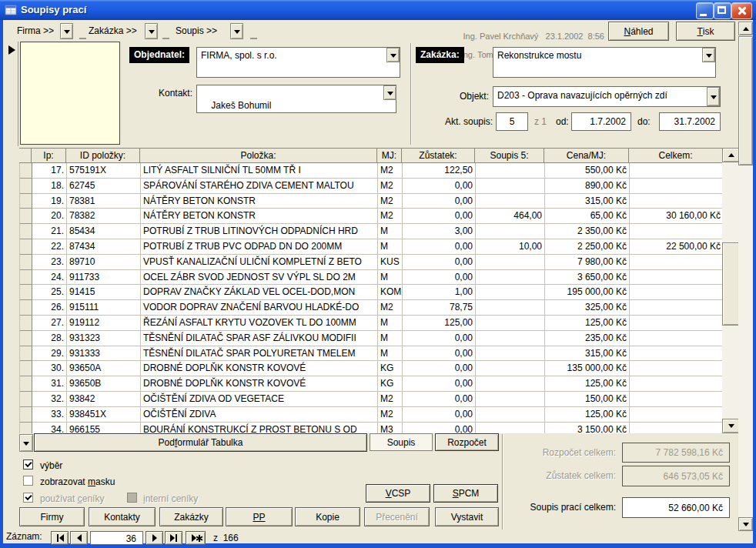 The height and width of the screenshot is (548, 756). Describe the element at coordinates (439, 308) in the screenshot. I see `table-cell: 78,75` at that location.